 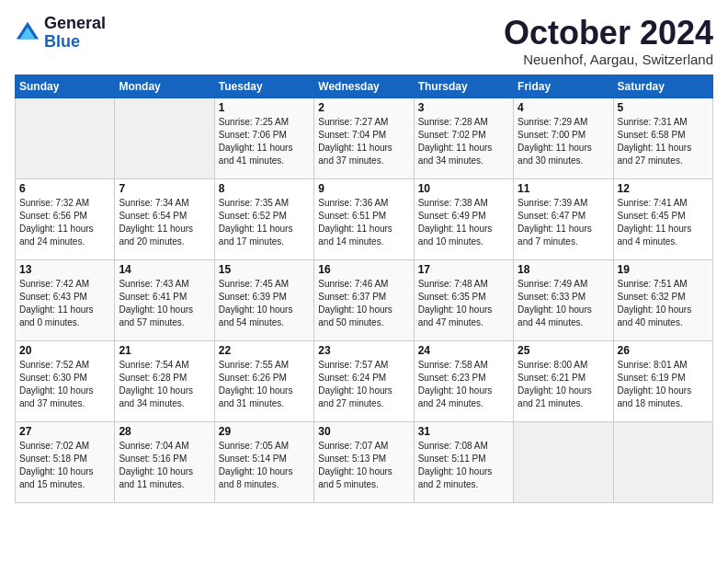 What do you see at coordinates (463, 300) in the screenshot?
I see `calendar-cell: 17Sunrise: 7:48 AMSunset: 6:35 PMDayligh…` at bounding box center [463, 300].